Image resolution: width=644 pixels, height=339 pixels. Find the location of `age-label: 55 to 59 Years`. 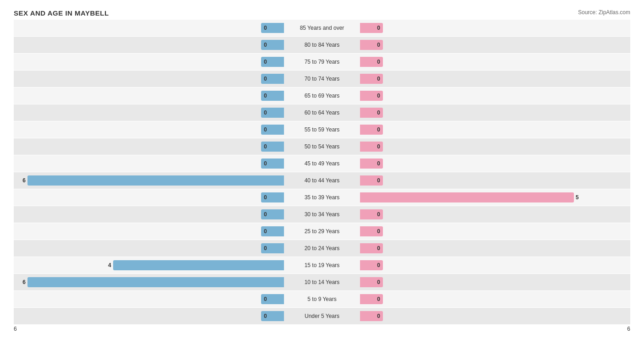

age-label: 55 to 59 Years is located at coordinates (322, 130).